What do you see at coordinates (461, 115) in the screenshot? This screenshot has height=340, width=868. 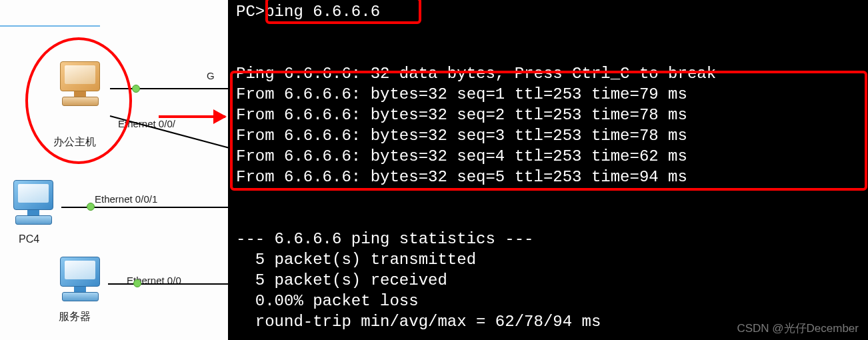 I see `ping-reply: From 6.6.6.6: bytes=32 seq=2 ttl=253 tim…` at bounding box center [461, 115].